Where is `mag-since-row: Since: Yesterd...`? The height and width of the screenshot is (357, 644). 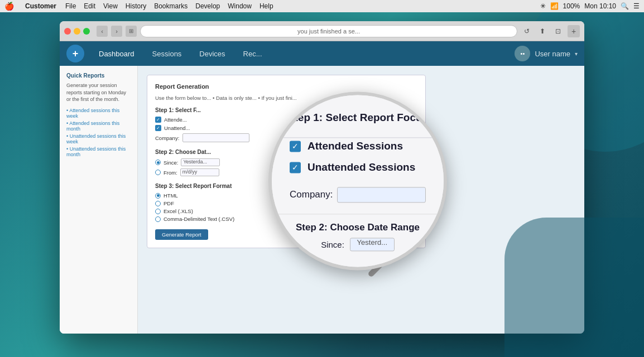 mag-since-row: Since: Yesterd... is located at coordinates (358, 244).